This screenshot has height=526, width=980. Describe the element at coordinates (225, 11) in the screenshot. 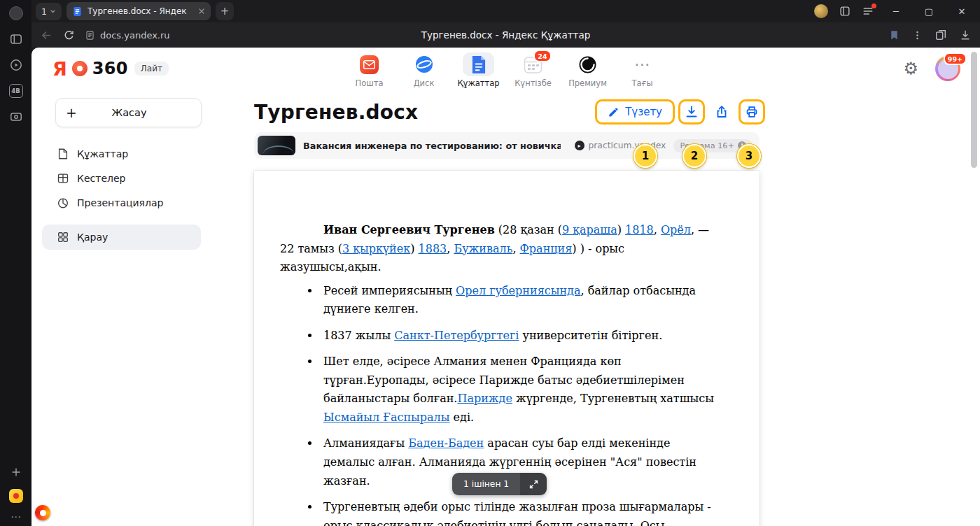

I see `new-tab-button: +` at that location.